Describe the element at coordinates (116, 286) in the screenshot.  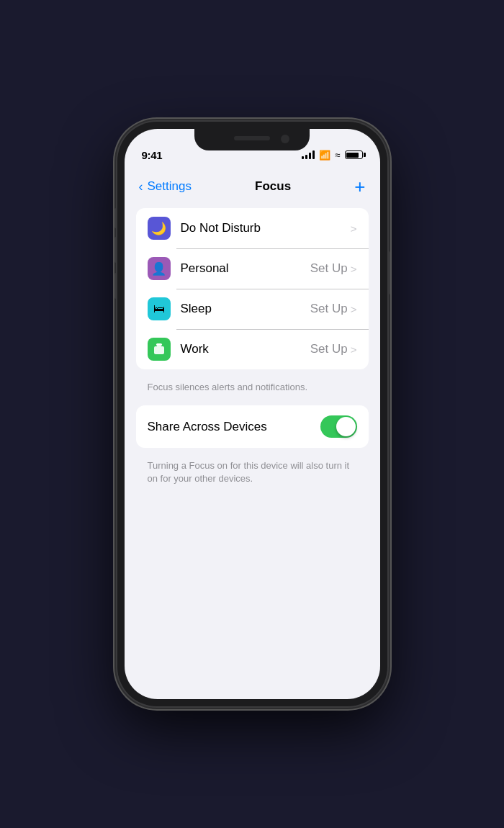
I see `volume-down-button` at that location.